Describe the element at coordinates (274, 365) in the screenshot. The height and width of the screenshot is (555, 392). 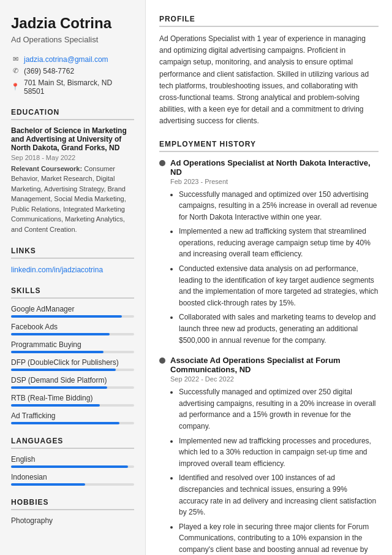
I see `job-title: Associate Ad Operations Specialist at Fo…` at that location.